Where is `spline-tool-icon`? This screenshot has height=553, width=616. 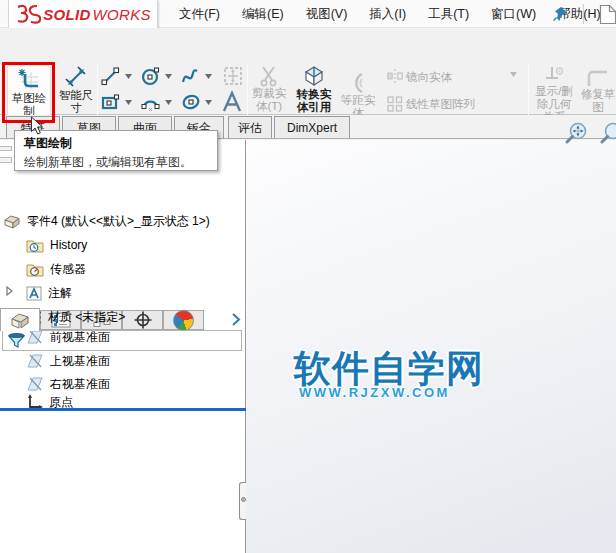 spline-tool-icon is located at coordinates (190, 76).